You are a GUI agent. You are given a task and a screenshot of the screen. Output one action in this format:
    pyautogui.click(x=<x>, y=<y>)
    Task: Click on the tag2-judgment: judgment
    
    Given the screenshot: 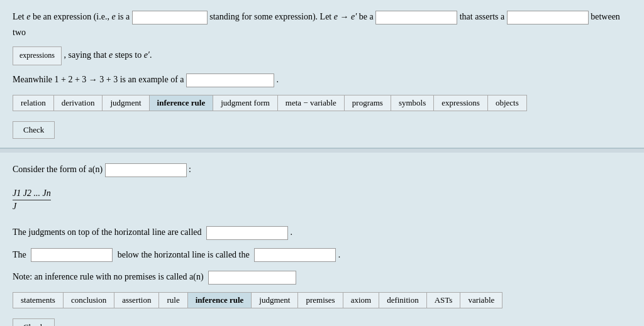 What is the action you would take?
    pyautogui.click(x=275, y=300)
    